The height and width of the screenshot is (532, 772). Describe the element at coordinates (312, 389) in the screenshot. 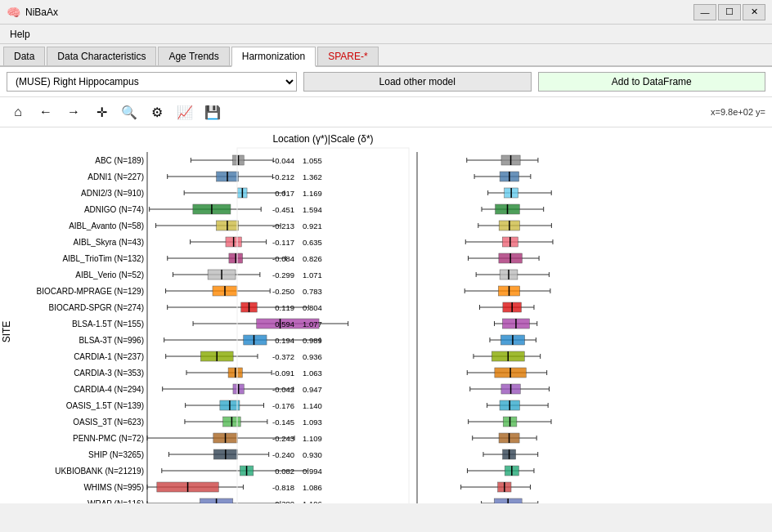

I see `svg-text: 0.947` at that location.